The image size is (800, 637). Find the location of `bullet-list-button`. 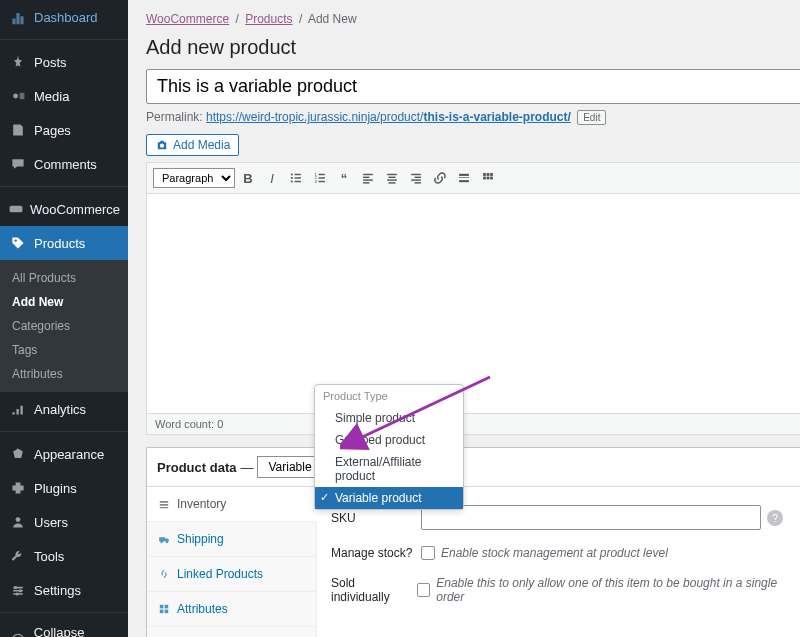

bullet-list-button is located at coordinates (296, 178).